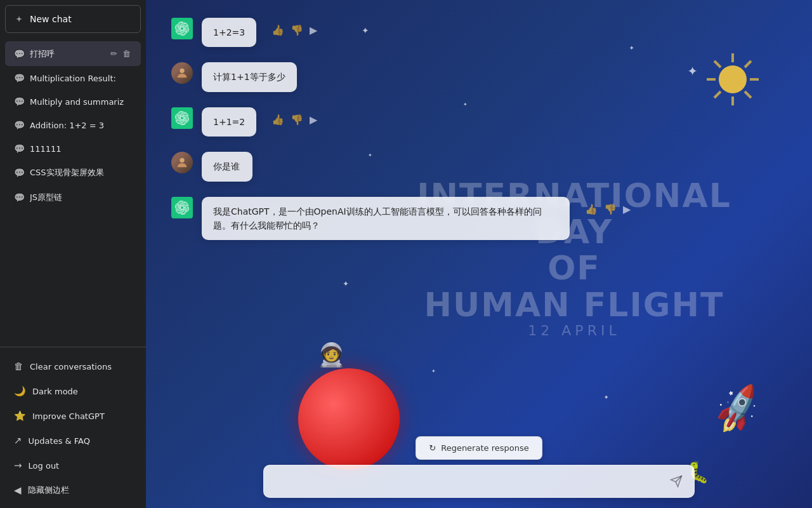 Image resolution: width=812 pixels, height=508 pixels. I want to click on conversation-item: 💬 CSS实现骨架屏效果, so click(73, 173).